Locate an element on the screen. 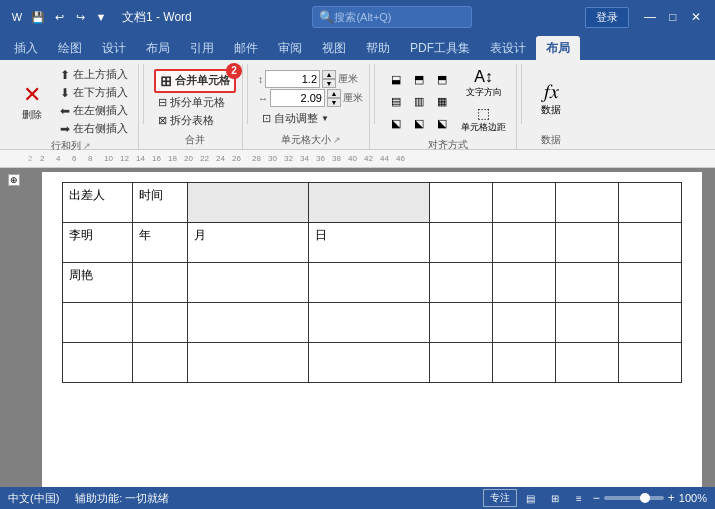 This screenshot has width=715, height=509. data-button: 𝑓𝑥 数据 is located at coordinates (551, 98).